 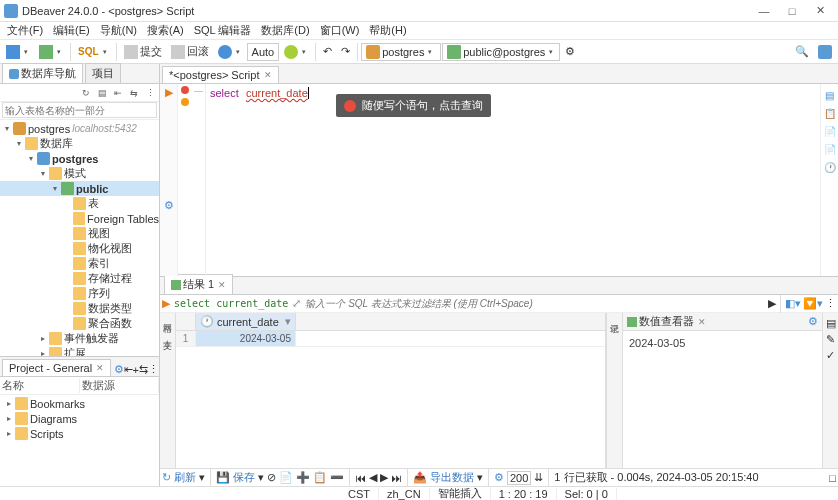 I want to click on run-icon: ▶, so click(x=169, y=92).